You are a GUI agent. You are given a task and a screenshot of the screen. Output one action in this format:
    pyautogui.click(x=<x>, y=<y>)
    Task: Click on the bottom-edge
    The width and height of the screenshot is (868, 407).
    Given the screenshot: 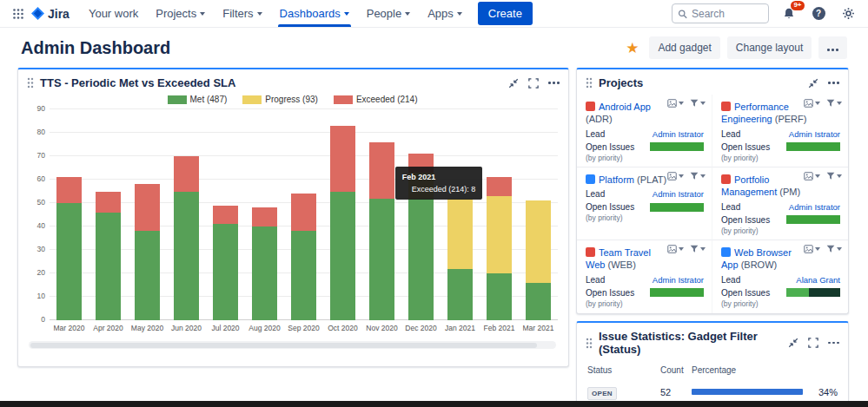 What is the action you would take?
    pyautogui.click(x=434, y=404)
    